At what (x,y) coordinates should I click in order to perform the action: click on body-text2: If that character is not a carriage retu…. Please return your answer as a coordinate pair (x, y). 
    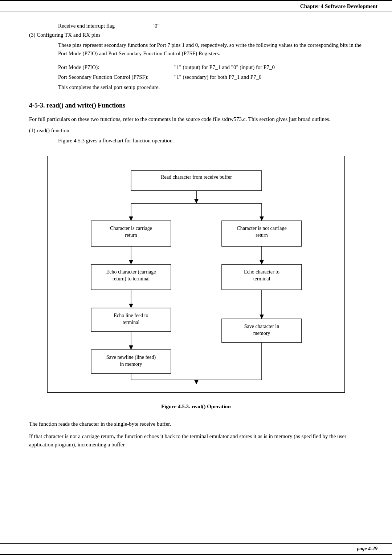
    Looking at the image, I should click on (196, 440).